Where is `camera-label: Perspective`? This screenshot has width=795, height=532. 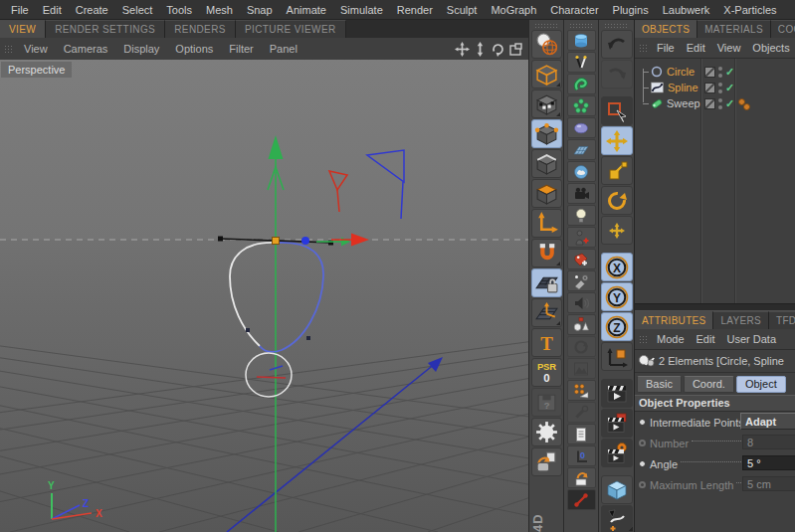 camera-label: Perspective is located at coordinates (36, 70).